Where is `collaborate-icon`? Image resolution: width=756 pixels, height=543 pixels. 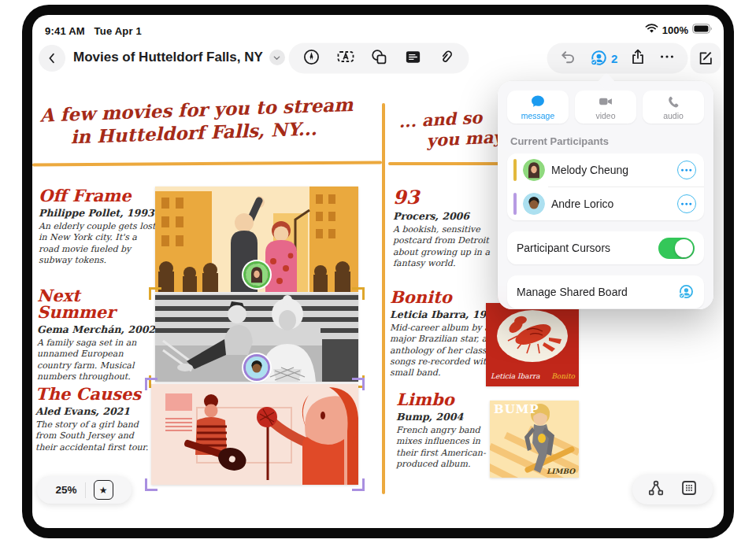
collaborate-icon is located at coordinates (598, 58).